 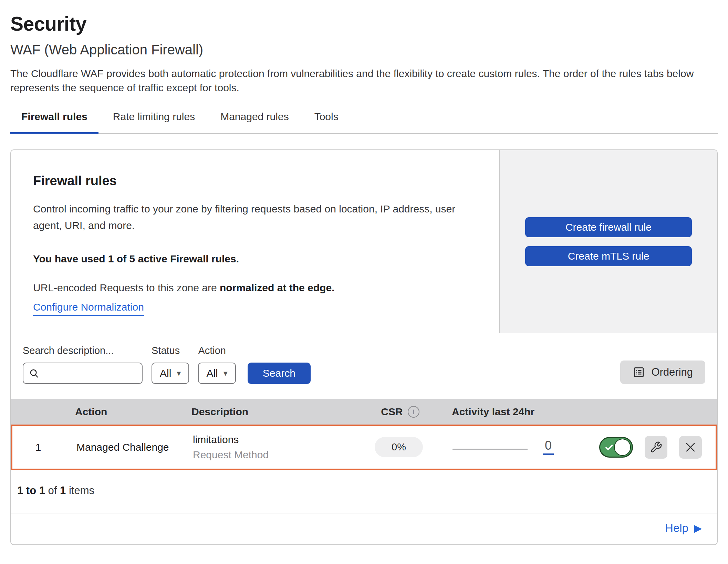 What do you see at coordinates (609, 447) in the screenshot?
I see `check-icon` at bounding box center [609, 447].